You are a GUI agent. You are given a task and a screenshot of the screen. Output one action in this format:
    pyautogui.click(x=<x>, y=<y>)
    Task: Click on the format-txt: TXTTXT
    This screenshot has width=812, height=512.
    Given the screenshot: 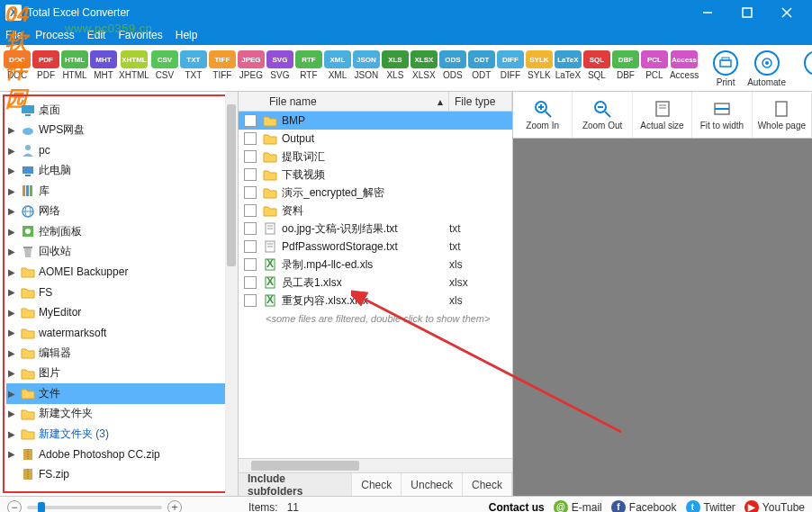 What is the action you would take?
    pyautogui.click(x=194, y=65)
    